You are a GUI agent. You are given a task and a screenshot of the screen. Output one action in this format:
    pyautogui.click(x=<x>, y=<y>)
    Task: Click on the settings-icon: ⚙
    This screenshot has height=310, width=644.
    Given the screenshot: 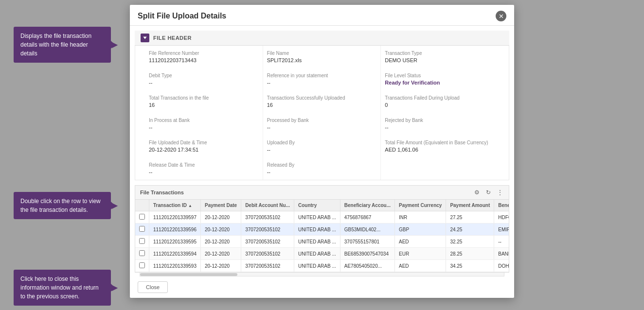 What is the action you would take?
    pyautogui.click(x=477, y=192)
    